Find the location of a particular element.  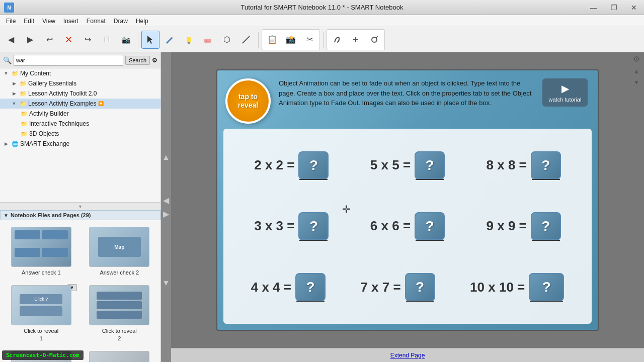

back-button: ◀ is located at coordinates (11, 40).